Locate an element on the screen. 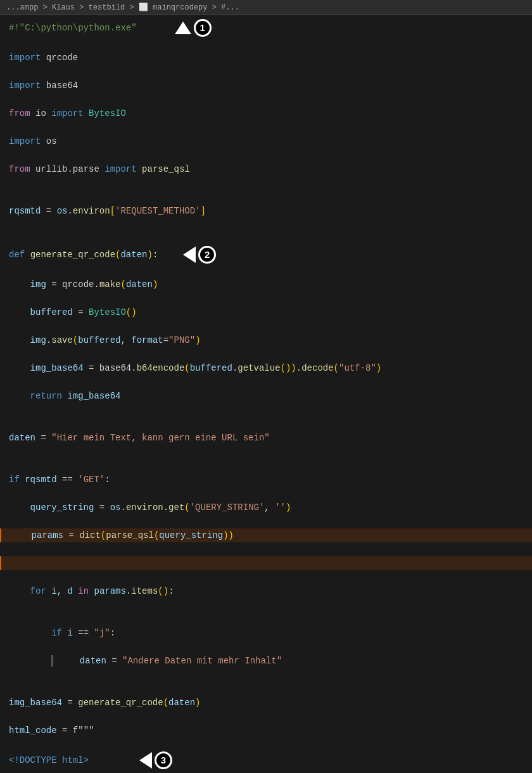 This screenshot has height=773, width=532. line-daten-andere: daten = "Andere Daten mit mehr Inhalt" is located at coordinates (146, 661).